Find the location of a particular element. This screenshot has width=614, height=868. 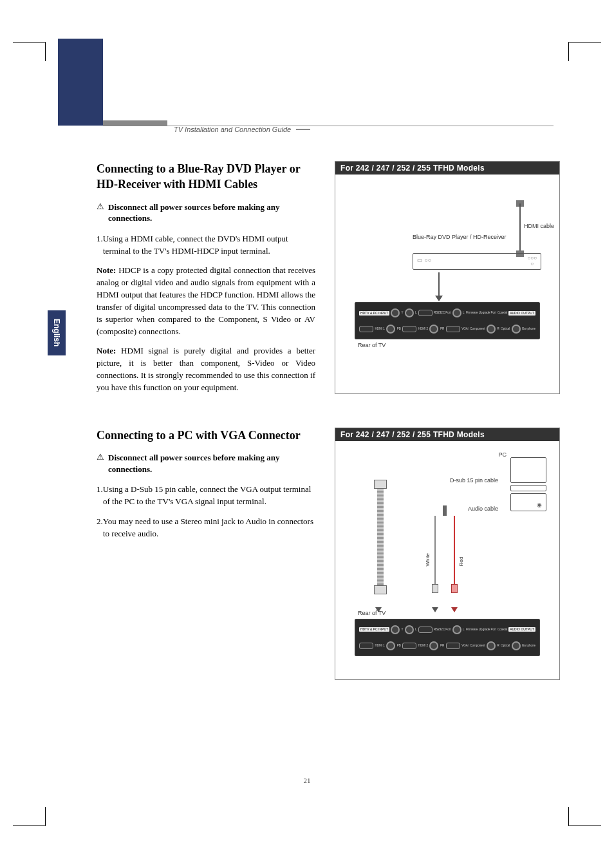

breadcrumb: TV Installation and Connection Guide is located at coordinates (232, 129).